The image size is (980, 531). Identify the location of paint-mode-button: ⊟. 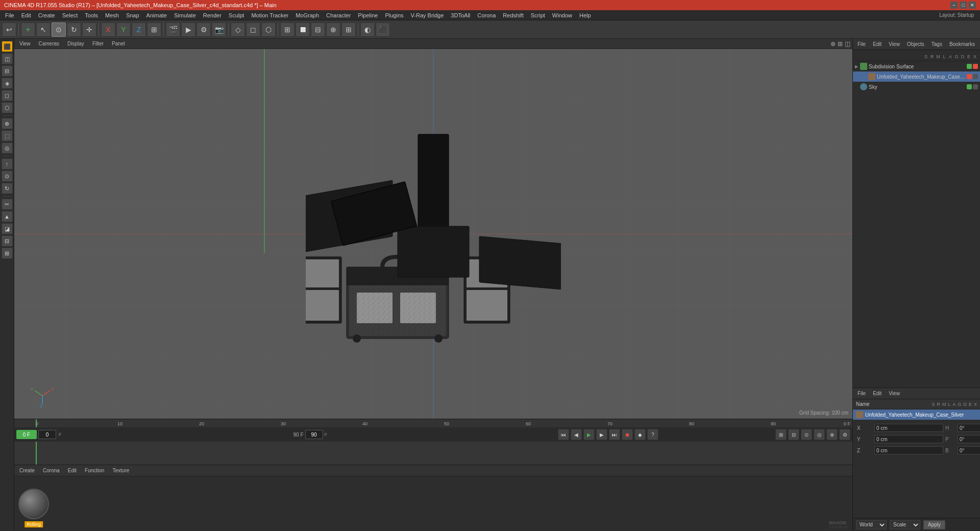
(7, 71).